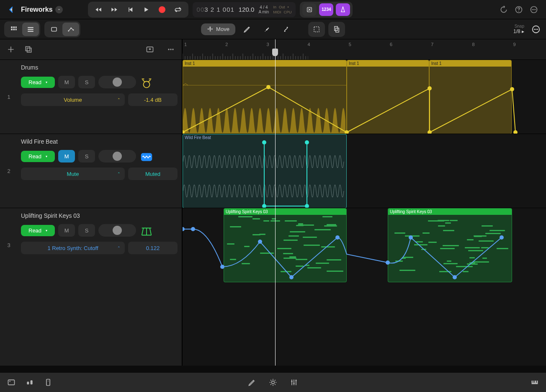  I want to click on lane-2: Wild Fire Beat, so click(364, 171).